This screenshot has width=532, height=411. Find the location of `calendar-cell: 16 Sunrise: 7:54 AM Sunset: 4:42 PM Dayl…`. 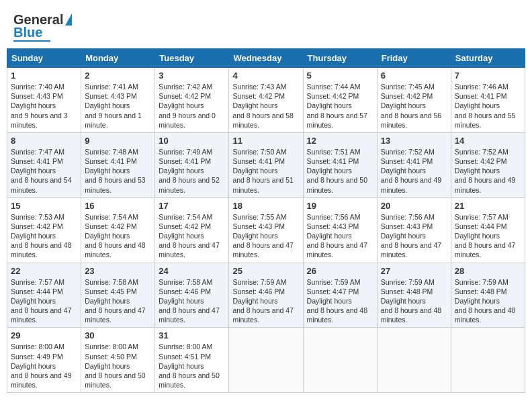

calendar-cell: 16 Sunrise: 7:54 AM Sunset: 4:42 PM Dayl… is located at coordinates (118, 230).